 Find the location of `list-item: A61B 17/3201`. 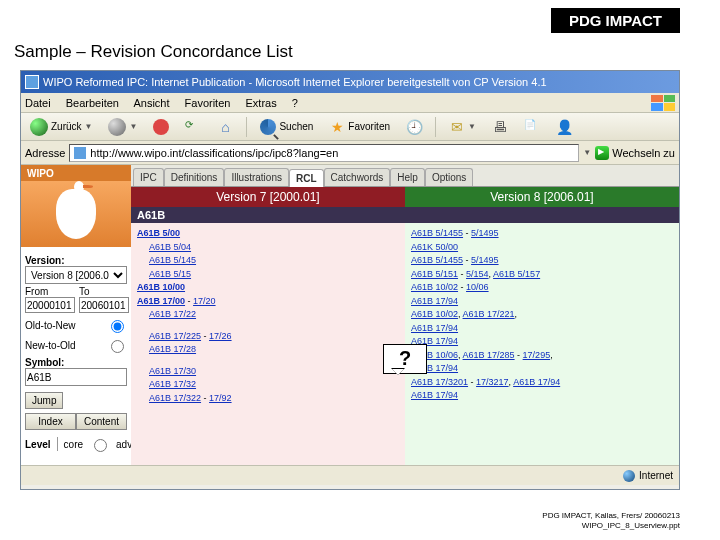

list-item: A61B 17/3201 is located at coordinates (440, 382).